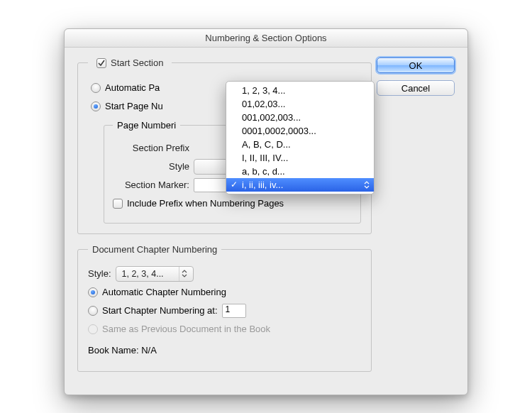 This screenshot has width=532, height=413. Describe the element at coordinates (416, 77) in the screenshot. I see `dialog-buttons: OK Cancel` at that location.